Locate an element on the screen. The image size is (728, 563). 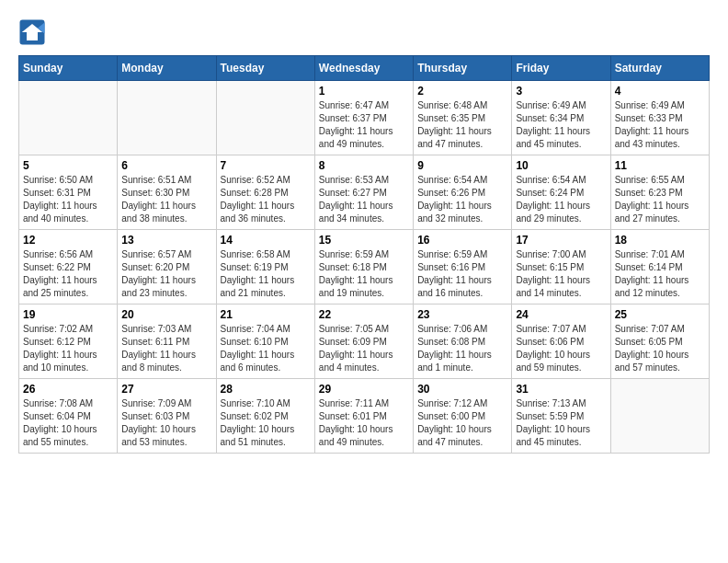
calendar-cell: 7Sunrise: 6:52 AM Sunset: 6:28 PM Daylig… is located at coordinates (265, 193).